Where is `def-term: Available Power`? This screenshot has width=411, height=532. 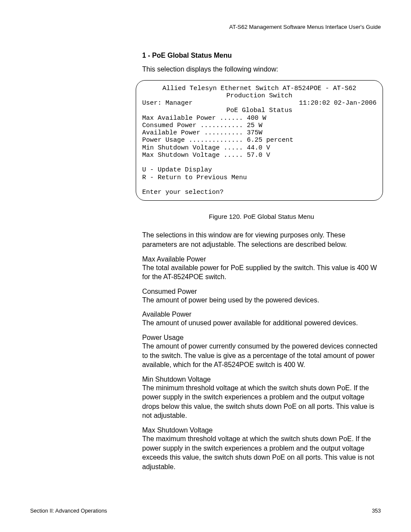
def-term: Available Power is located at coordinates (262, 314).